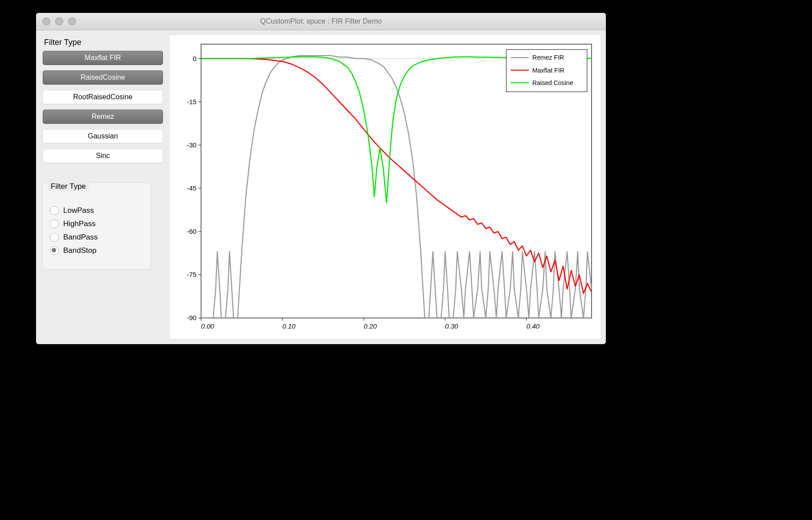  What do you see at coordinates (78, 211) in the screenshot?
I see `radio-label: LowPass` at bounding box center [78, 211].